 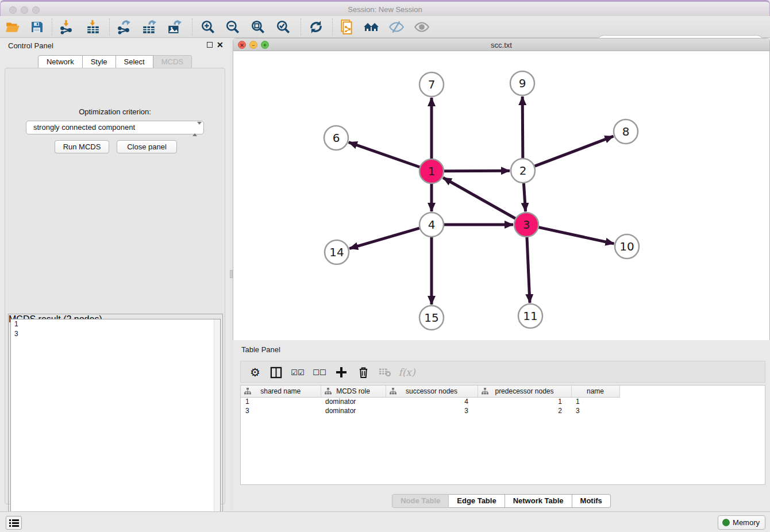 What do you see at coordinates (210, 45) in the screenshot?
I see `float-panel-icon` at bounding box center [210, 45].